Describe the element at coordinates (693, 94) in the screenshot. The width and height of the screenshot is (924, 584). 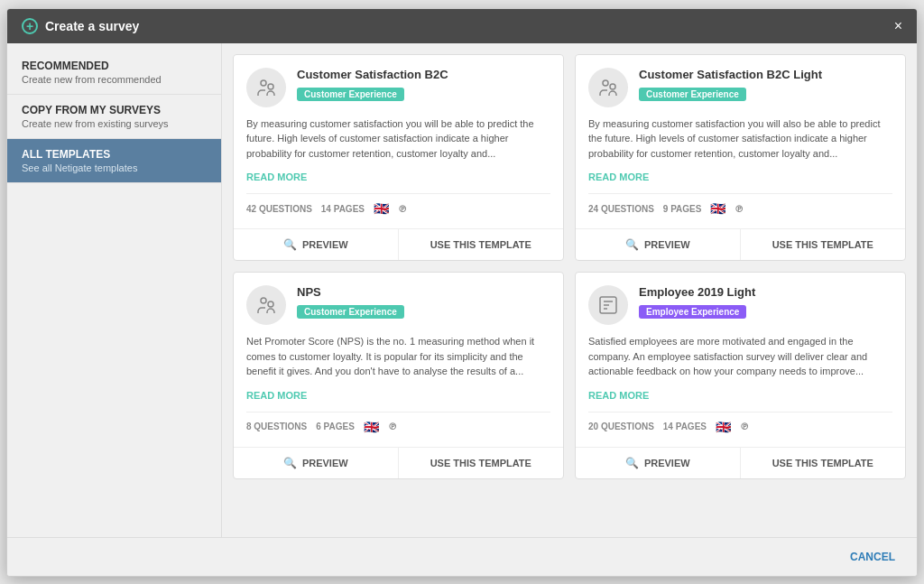
I see `card-csat-b2c-light-tag: Customer Experience` at that location.